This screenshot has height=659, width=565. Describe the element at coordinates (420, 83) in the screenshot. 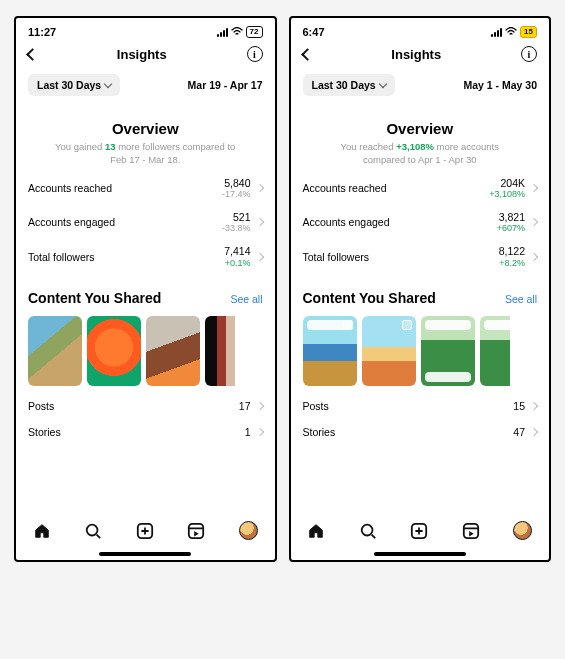

I see `date-range-bar: Last 30 Days May 1 - May 30` at that location.